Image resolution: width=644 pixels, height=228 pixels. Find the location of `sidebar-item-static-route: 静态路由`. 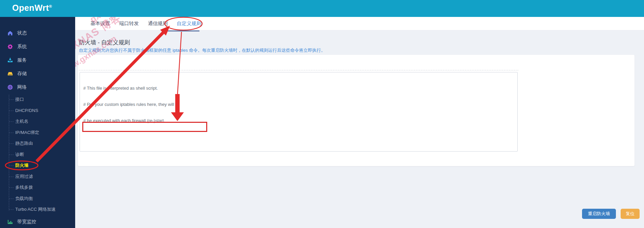

sidebar-item-static-route: 静态路由 is located at coordinates (38, 143).